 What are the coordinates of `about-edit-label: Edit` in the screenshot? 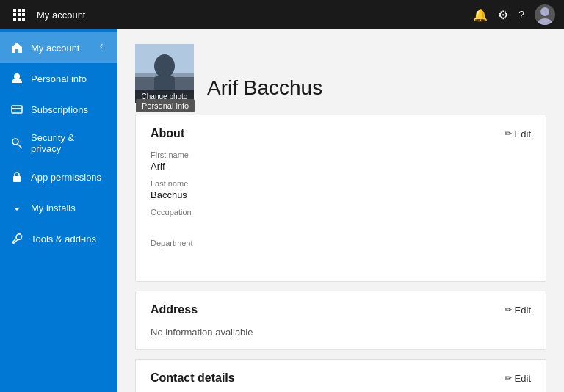 It's located at (523, 134).